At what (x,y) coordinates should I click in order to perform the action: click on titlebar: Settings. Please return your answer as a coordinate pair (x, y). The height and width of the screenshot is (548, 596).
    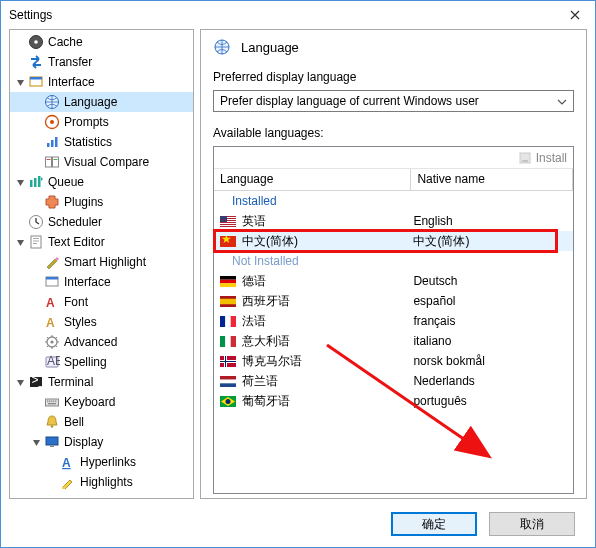
    Looking at the image, I should click on (298, 15).